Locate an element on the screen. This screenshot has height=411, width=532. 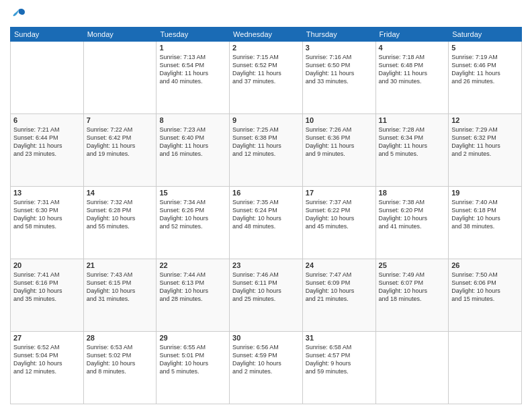
day-info: Sunrise: 7:13 AM Sunset: 6:54 PM Dayligh… is located at coordinates (193, 70).